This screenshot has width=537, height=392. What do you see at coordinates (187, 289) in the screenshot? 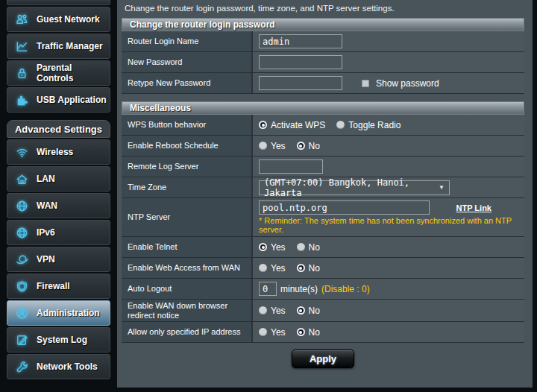
I see `row-label: Auto Logout` at bounding box center [187, 289].